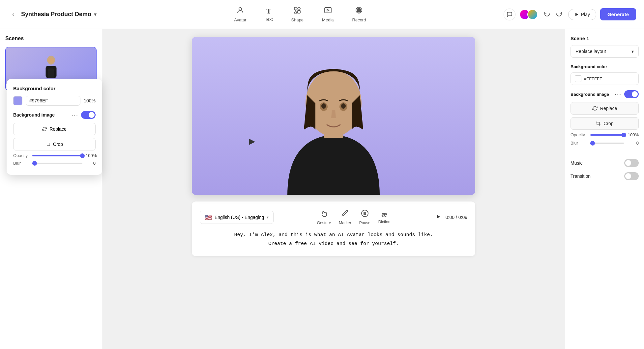  I want to click on nav-text-label: Text, so click(269, 19).